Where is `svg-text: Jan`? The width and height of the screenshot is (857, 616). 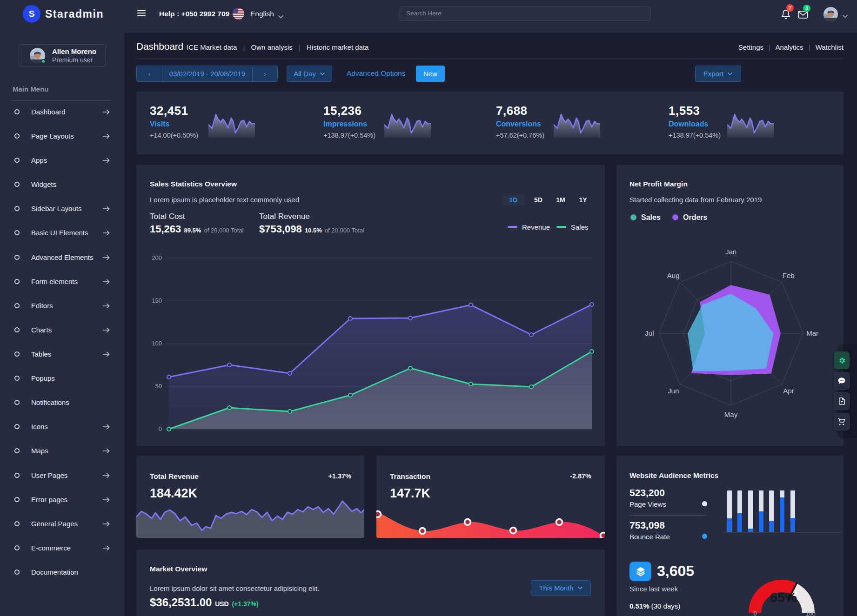
svg-text: Jan is located at coordinates (731, 252).